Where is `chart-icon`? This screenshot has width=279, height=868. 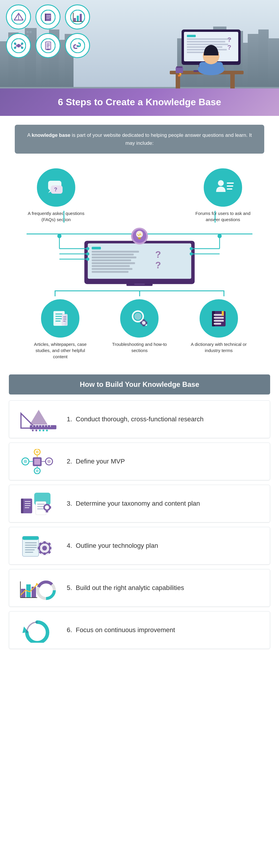
chart-icon is located at coordinates (78, 17).